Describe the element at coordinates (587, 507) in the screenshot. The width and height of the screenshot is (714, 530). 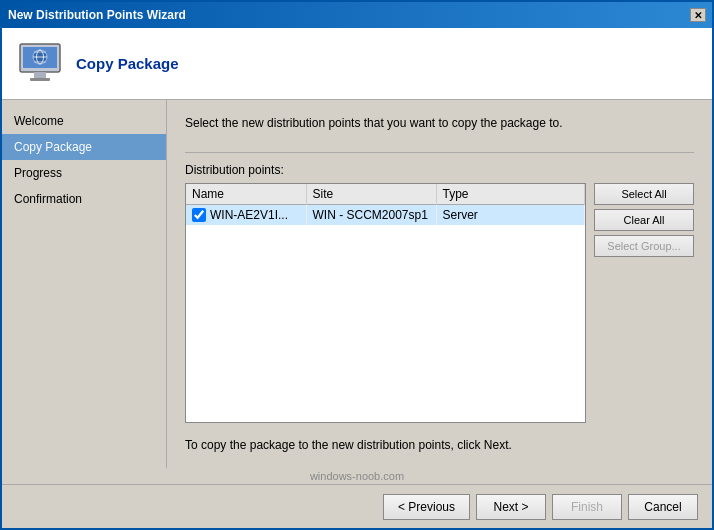
I see `finish-button: Finish` at that location.